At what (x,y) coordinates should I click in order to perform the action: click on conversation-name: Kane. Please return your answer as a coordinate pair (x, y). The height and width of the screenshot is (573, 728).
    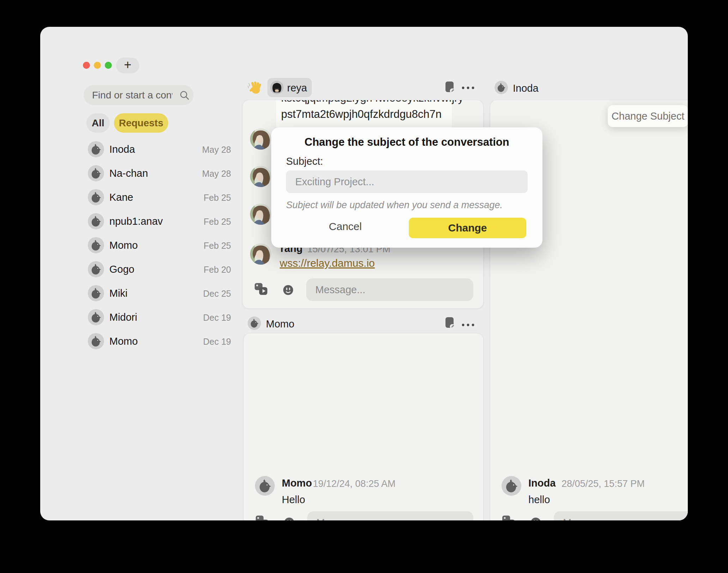
    Looking at the image, I should click on (121, 198).